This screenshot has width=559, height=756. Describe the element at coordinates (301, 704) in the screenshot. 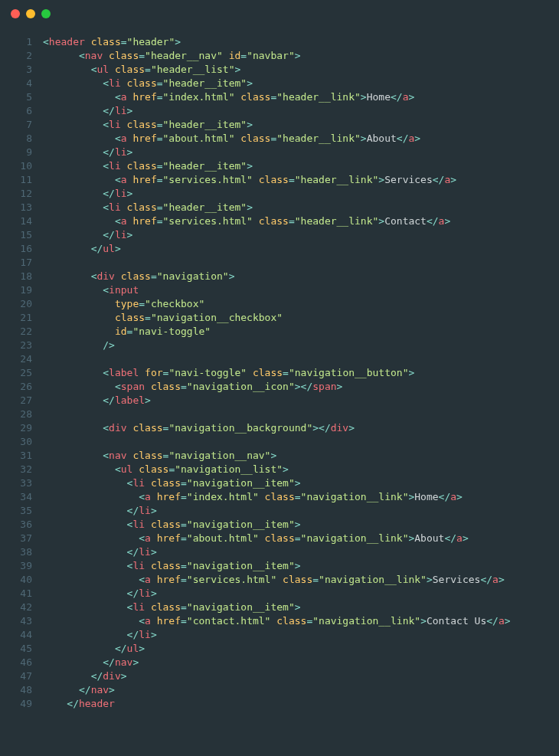

I see `code-line: </header` at that location.